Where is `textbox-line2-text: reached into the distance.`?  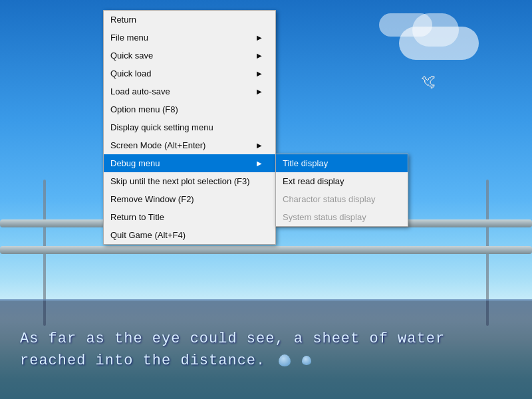
textbox-line2-text: reached into the distance. is located at coordinates (142, 360).